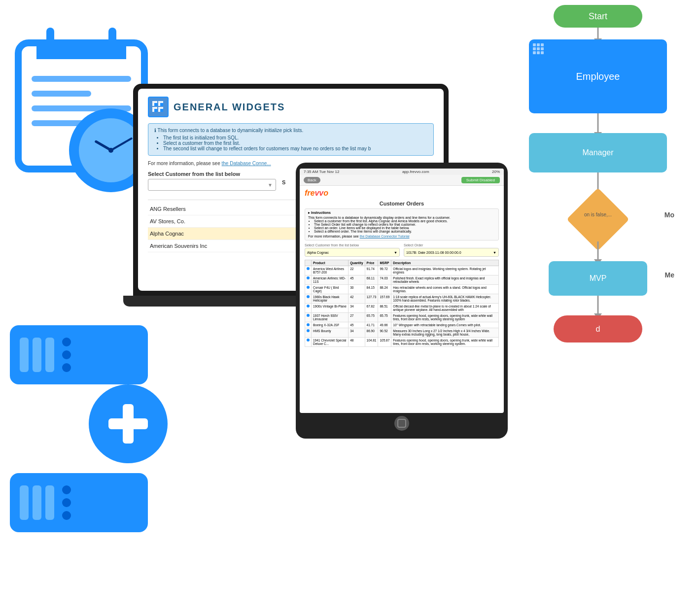 Image resolution: width=699 pixels, height=616 pixels. Describe the element at coordinates (402, 299) in the screenshot. I see `table-row: 1980s Black Hawk Helicopter 42 127.73 15…` at that location.